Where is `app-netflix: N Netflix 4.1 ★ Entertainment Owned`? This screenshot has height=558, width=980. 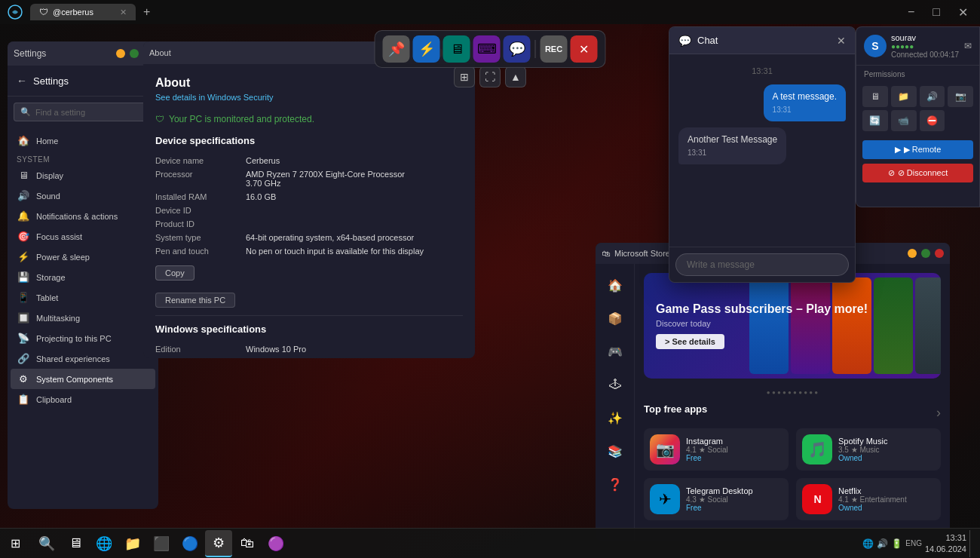
app-netflix: N Netflix 4.1 ★ Entertainment Owned is located at coordinates (868, 499).